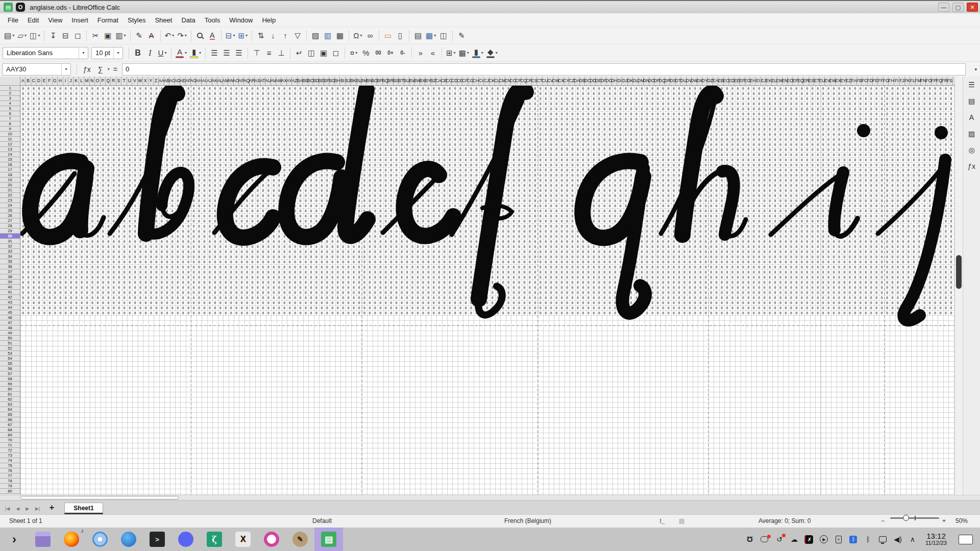  What do you see at coordinates (151, 81) in the screenshot?
I see `column-header-Y: Y` at bounding box center [151, 81].